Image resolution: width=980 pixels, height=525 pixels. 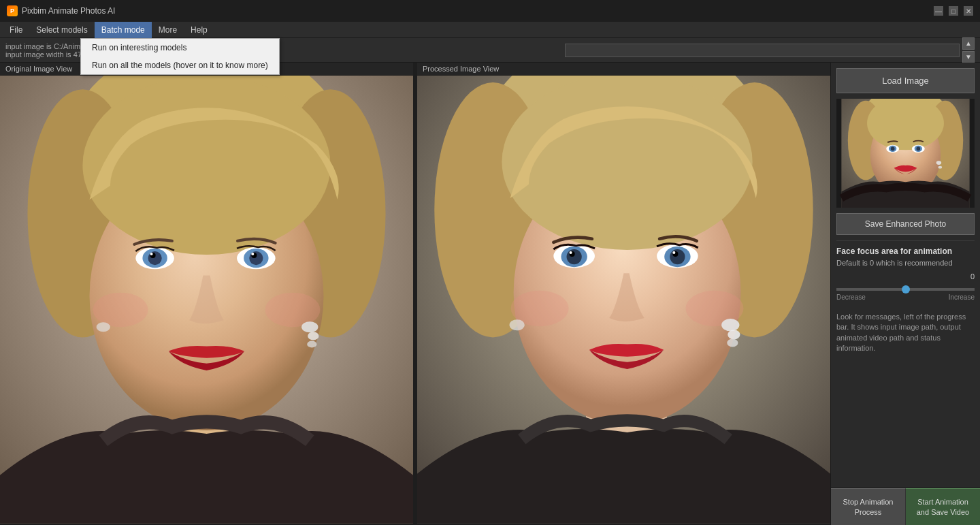 I want to click on scroll-up-button: ▲, so click(x=968, y=44).